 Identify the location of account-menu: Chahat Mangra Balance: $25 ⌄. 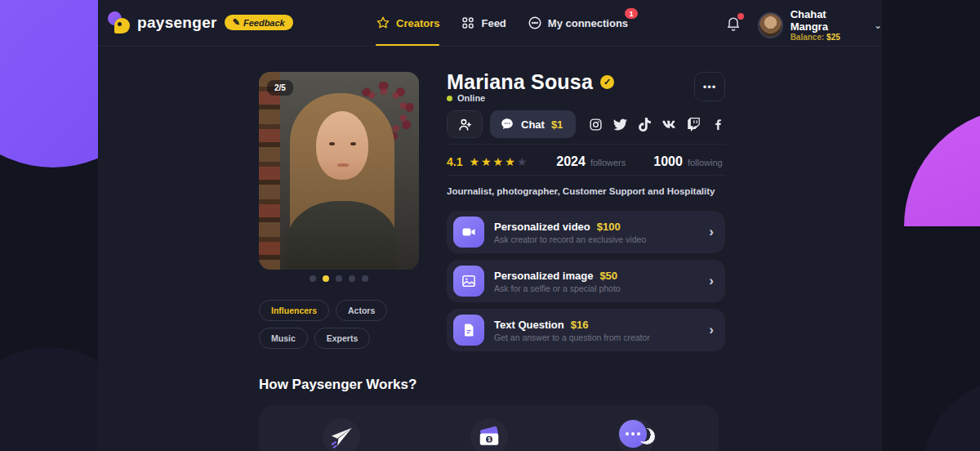
(820, 25).